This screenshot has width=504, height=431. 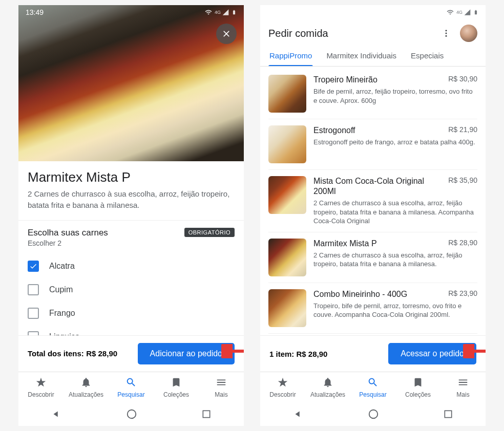 I want to click on menu-item-description: Estrogonoff peito de frango, arroz e bat…, so click(x=395, y=142).